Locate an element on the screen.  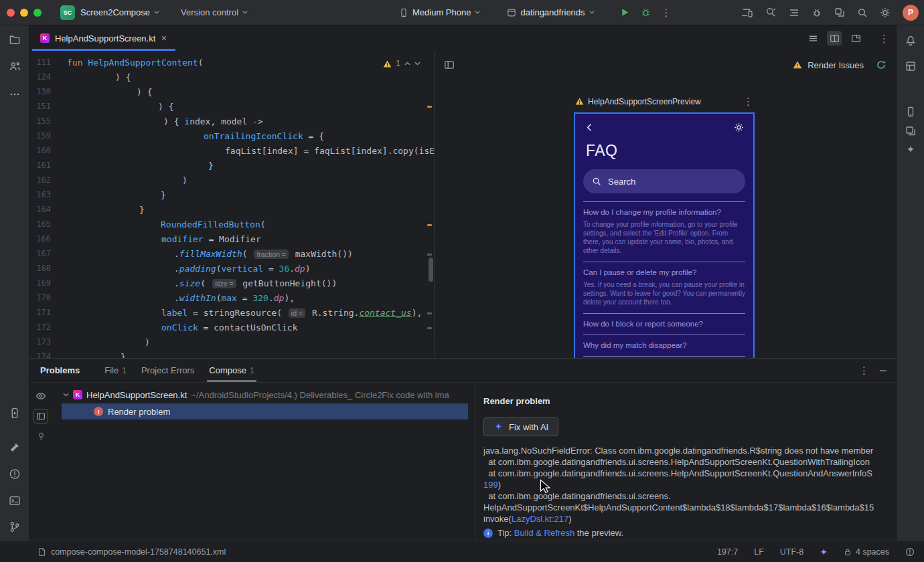
fix-with-ai-button: Fix with AI is located at coordinates (521, 427).